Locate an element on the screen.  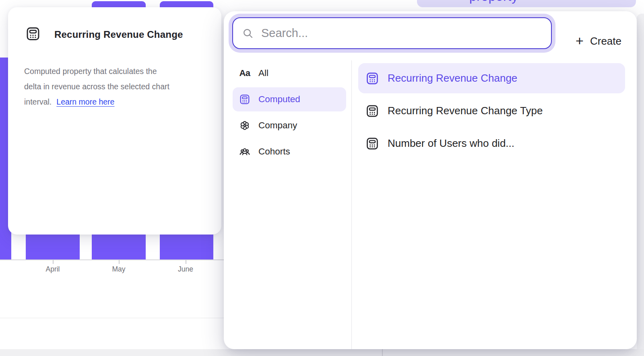
search-focus-ring is located at coordinates (392, 33).